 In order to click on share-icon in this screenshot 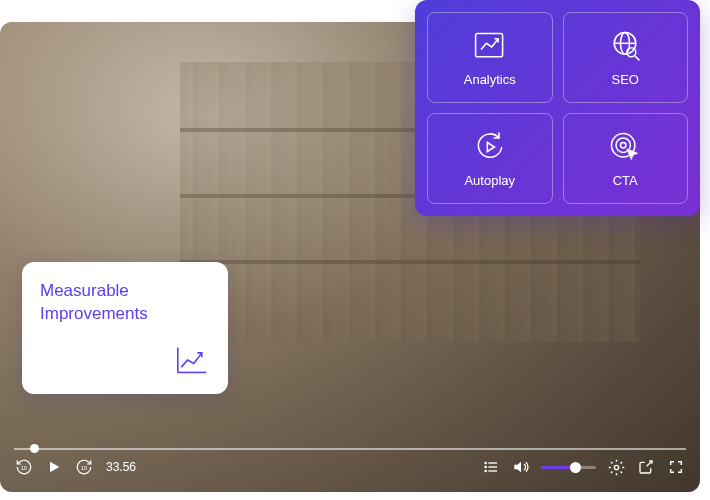, I will do `click(646, 467)`.